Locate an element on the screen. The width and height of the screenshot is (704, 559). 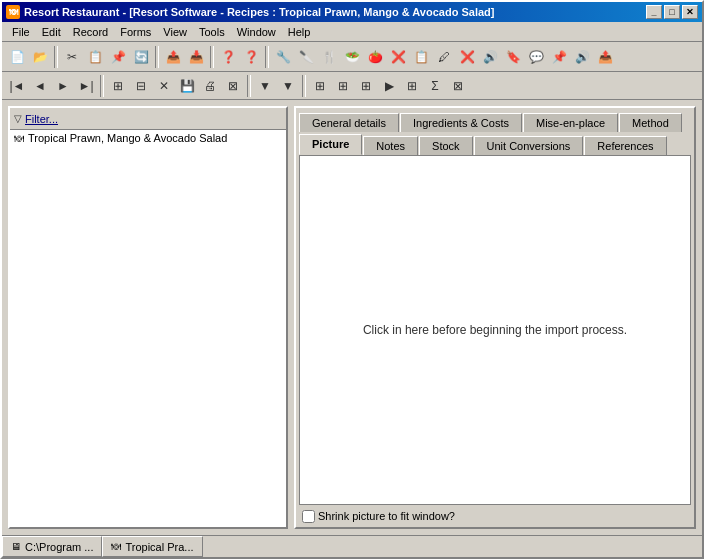
nav-next: ► is located at coordinates (63, 86).